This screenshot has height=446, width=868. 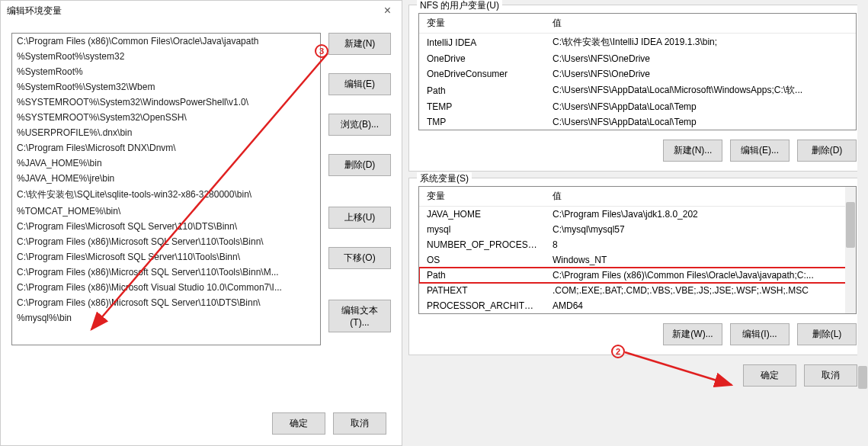 What do you see at coordinates (637, 90) in the screenshot?
I see `table-row: PathC:\Users\NFS\AppData\Local\Microsoft…` at bounding box center [637, 90].